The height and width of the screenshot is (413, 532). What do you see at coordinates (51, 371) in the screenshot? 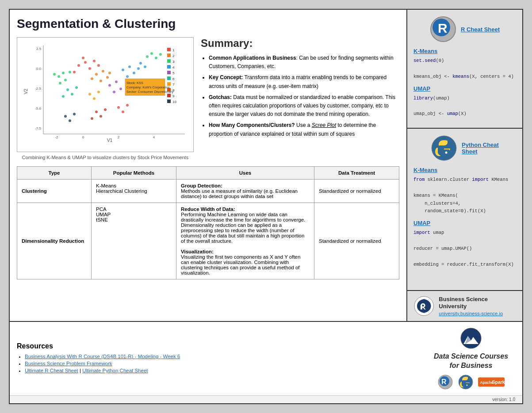
I see `resource-link-3: Ultimate R Cheat Sheet` at bounding box center [51, 371].